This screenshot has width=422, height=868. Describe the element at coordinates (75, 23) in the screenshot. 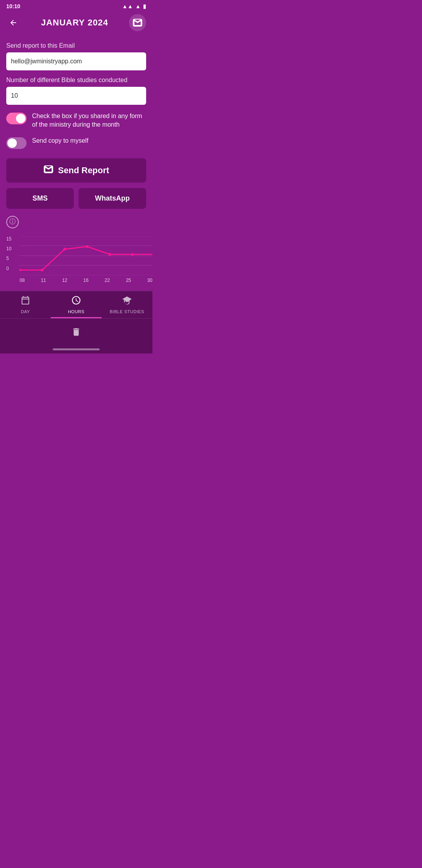

I see `page-title: JANUARY 2024` at that location.